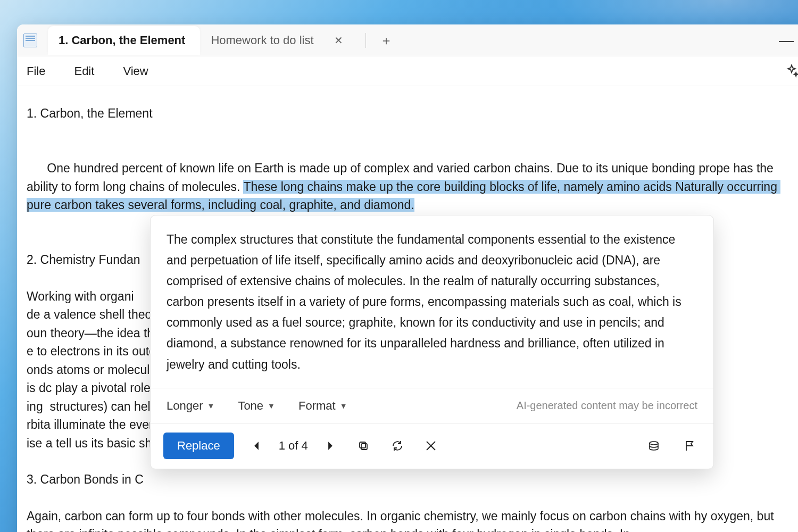 The height and width of the screenshot is (532, 798). I want to click on tone-dropdown: Tone ▼, so click(256, 406).